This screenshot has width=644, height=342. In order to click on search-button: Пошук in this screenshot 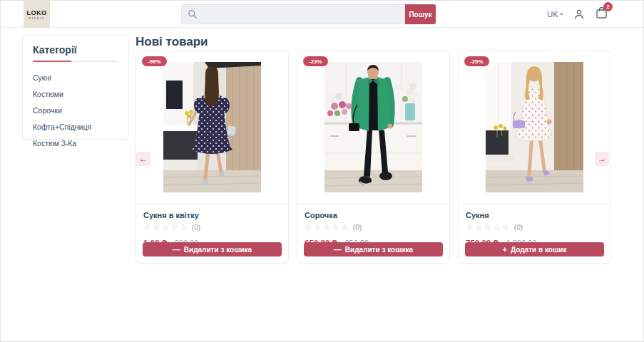, I will do `click(421, 14)`.